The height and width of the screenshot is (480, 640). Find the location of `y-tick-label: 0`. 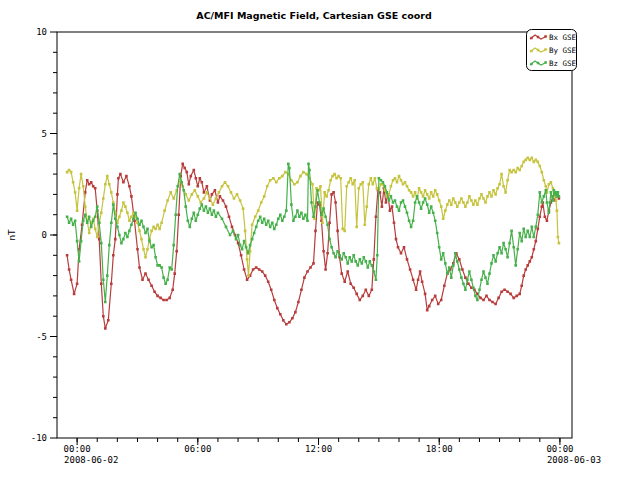

y-tick-label: 0 is located at coordinates (44, 235).